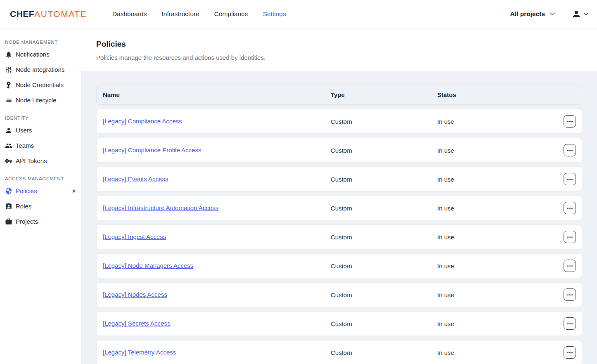 The image size is (597, 364). What do you see at coordinates (528, 14) in the screenshot?
I see `projects-filter-label: All projects` at bounding box center [528, 14].